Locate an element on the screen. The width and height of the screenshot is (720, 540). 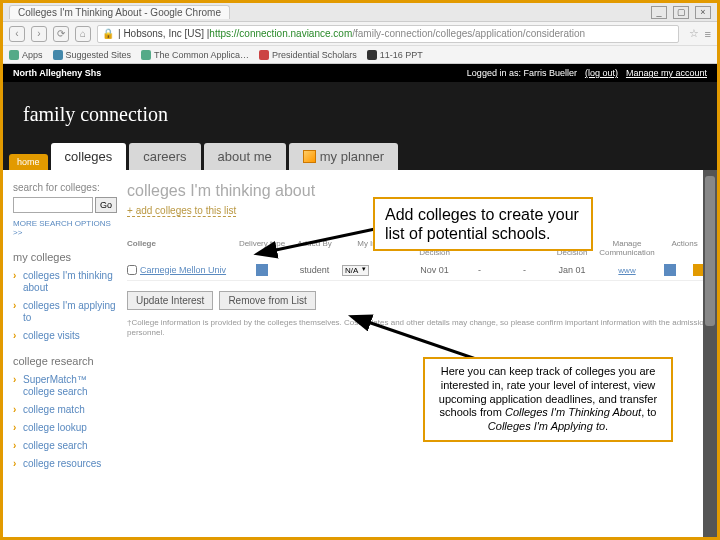
bookmark-ppt: 11-16 PPT is located at coordinates (395, 55).